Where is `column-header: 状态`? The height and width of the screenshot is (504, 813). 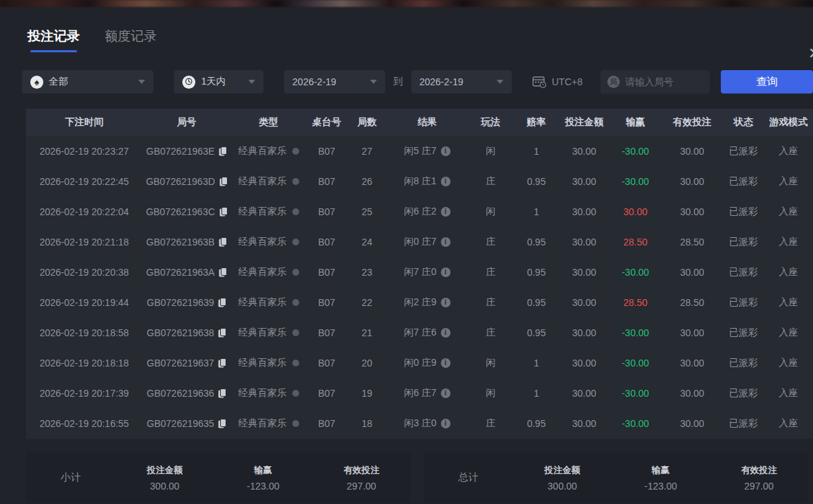 column-header: 状态 is located at coordinates (744, 122).